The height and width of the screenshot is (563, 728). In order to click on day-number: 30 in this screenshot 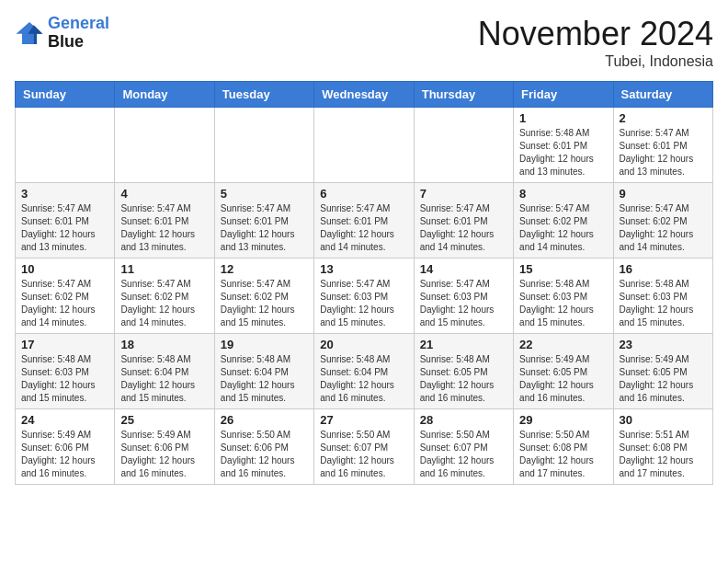, I will do `click(664, 419)`.